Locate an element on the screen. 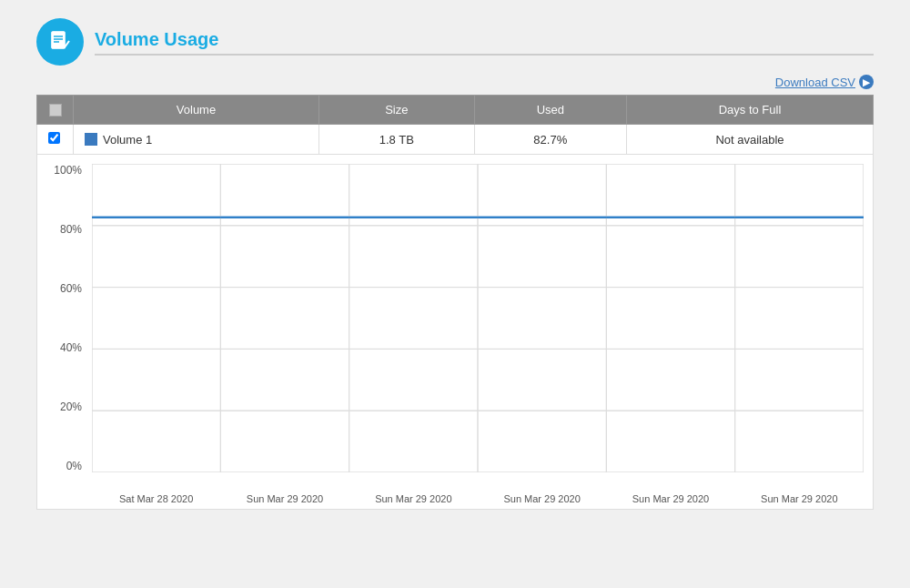  section-title: Volume Usage is located at coordinates (484, 42).